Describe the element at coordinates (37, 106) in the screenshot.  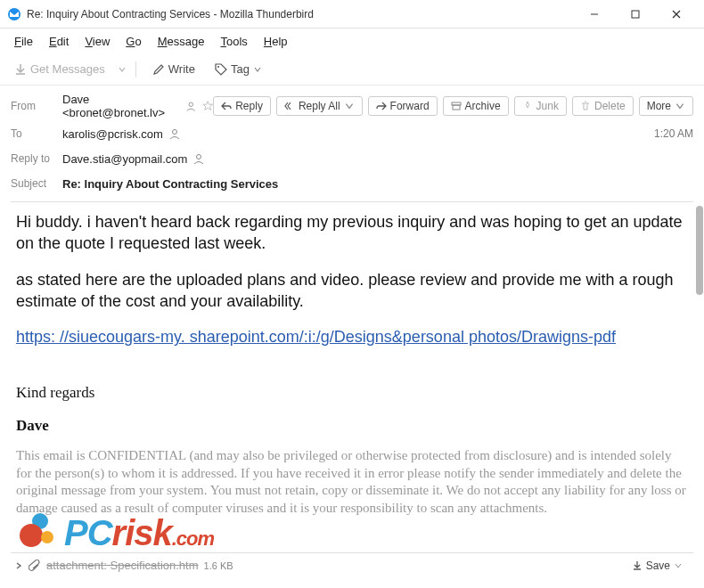
I see `from-label: From` at that location.